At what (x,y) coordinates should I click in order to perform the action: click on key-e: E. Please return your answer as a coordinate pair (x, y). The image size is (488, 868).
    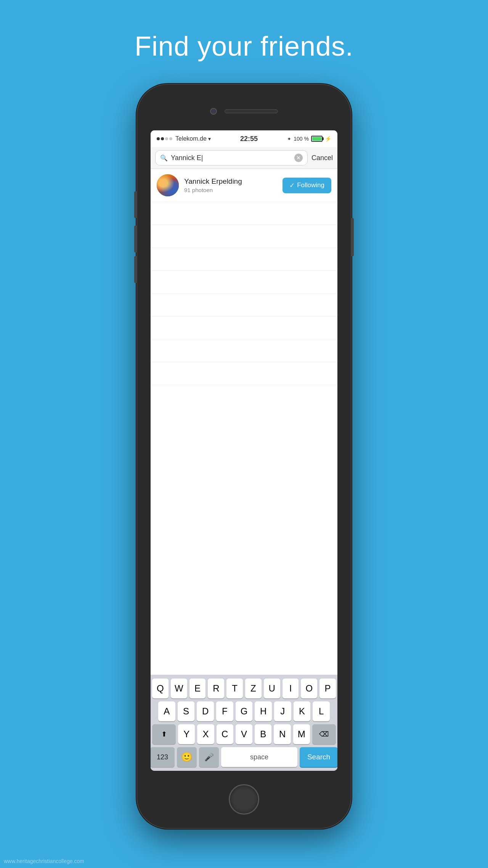
    Looking at the image, I should click on (197, 688).